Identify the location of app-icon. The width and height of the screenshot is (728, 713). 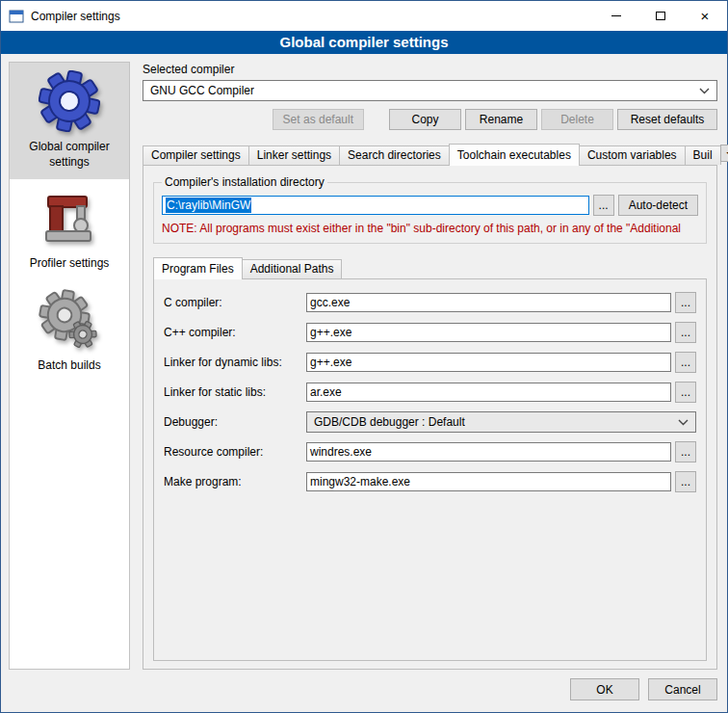
(16, 16).